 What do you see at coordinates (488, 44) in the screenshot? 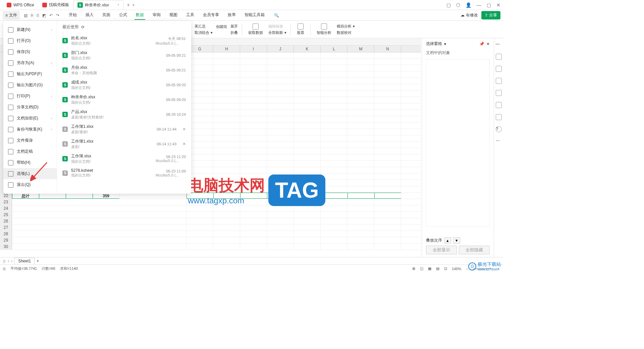
I see `close-pane-icon: ✕` at bounding box center [488, 44].